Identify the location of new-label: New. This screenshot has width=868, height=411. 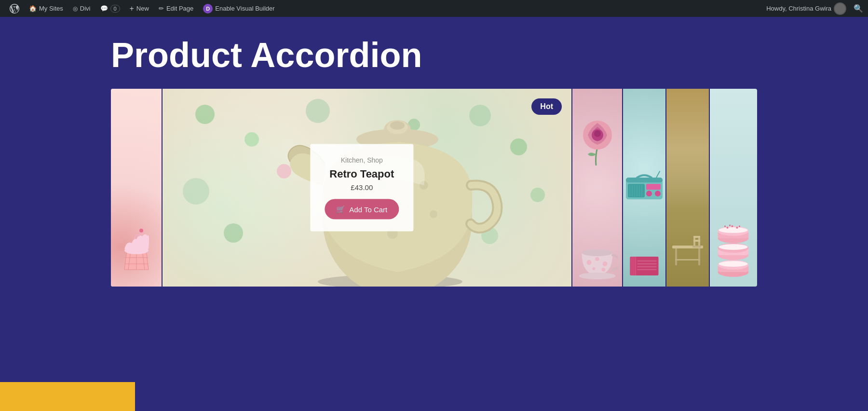
(143, 9).